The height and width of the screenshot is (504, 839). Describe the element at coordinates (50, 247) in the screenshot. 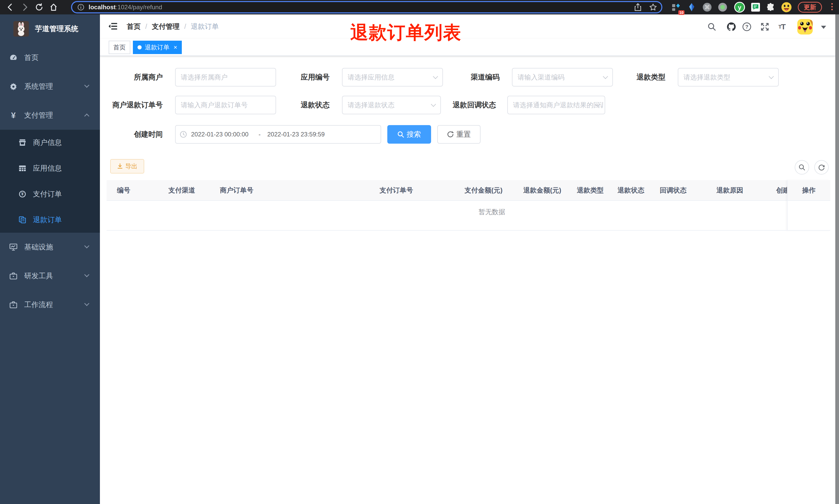

I see `sidebar-item-infra: 基础设施` at that location.